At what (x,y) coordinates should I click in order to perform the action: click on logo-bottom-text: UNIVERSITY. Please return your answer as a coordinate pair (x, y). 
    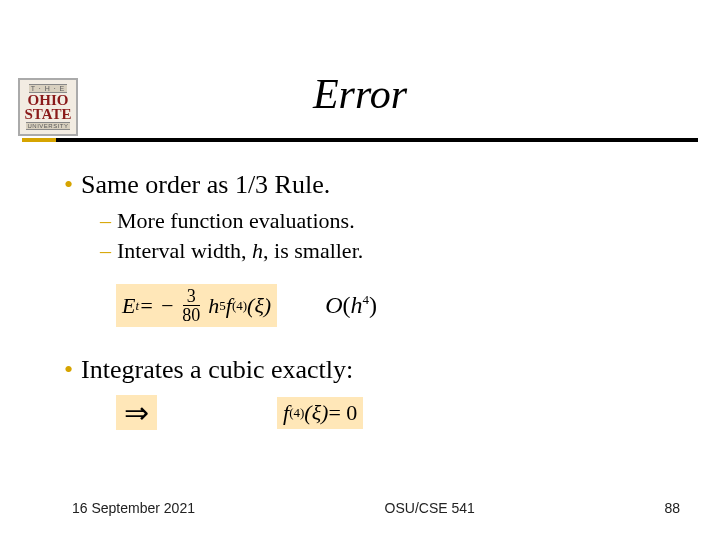
    Looking at the image, I should click on (48, 126).